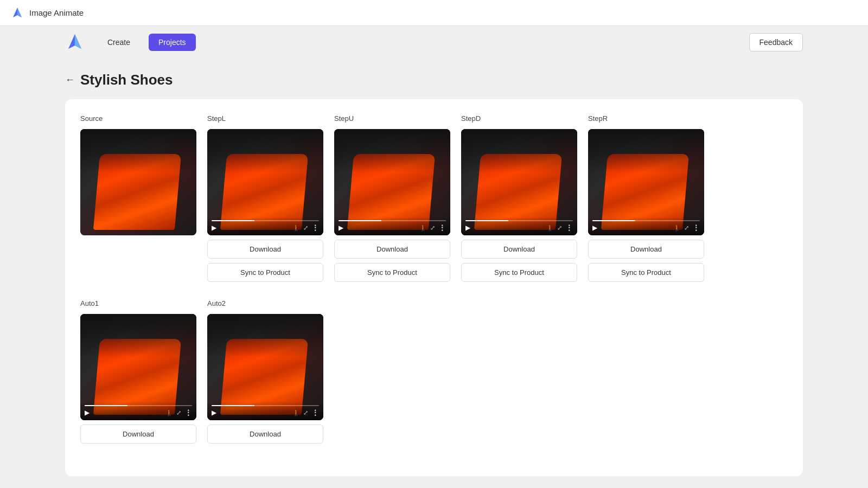 This screenshot has width=868, height=488. I want to click on stepu-play-icon: ▶, so click(341, 228).